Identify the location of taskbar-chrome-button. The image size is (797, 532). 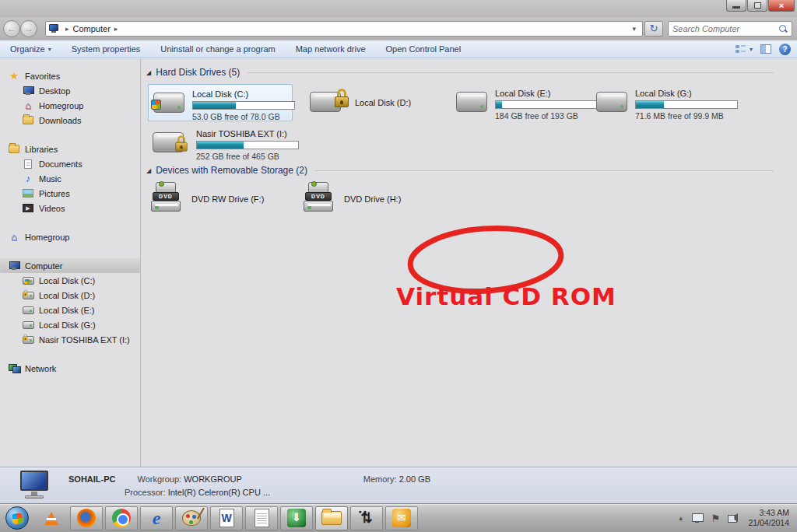
(121, 518).